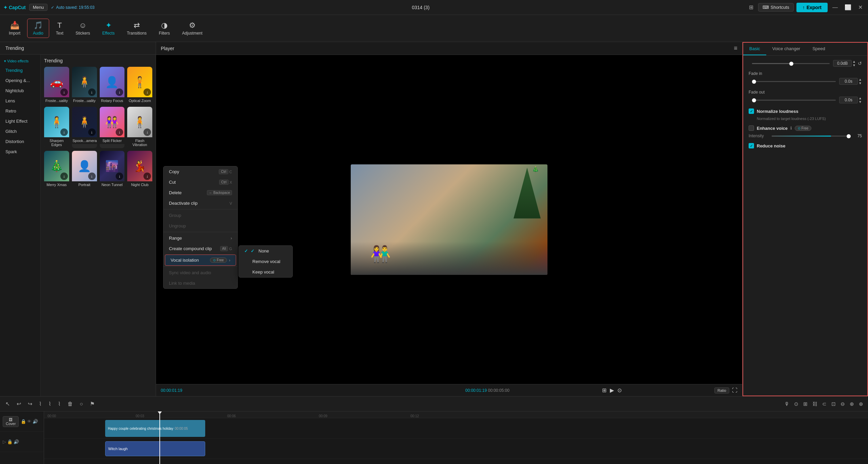  Describe the element at coordinates (735, 390) in the screenshot. I see `fullscreen-button: ⛶` at that location.